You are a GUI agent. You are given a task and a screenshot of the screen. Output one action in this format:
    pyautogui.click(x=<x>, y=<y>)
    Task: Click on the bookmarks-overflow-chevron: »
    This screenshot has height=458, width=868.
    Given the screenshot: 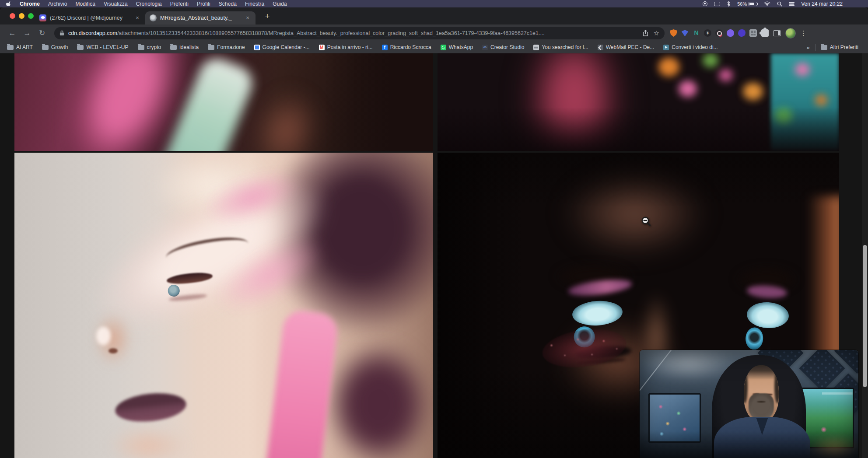 What is the action you would take?
    pyautogui.click(x=808, y=47)
    